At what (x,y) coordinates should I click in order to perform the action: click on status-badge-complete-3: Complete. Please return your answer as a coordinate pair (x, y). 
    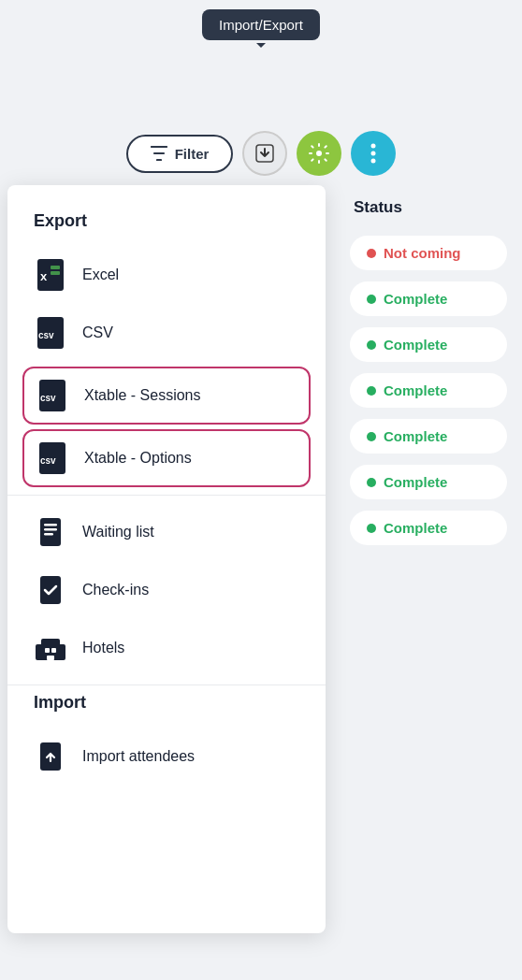
    Looking at the image, I should click on (428, 391).